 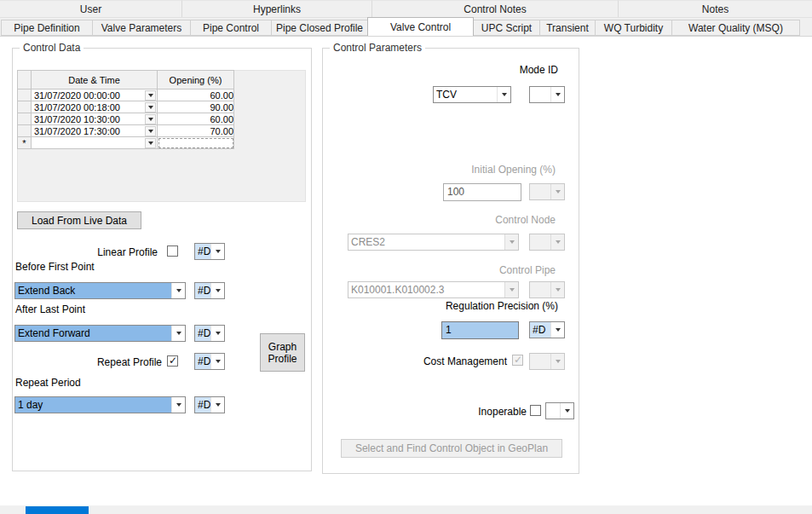 What do you see at coordinates (567, 27) in the screenshot?
I see `tab-transient: Transient` at bounding box center [567, 27].